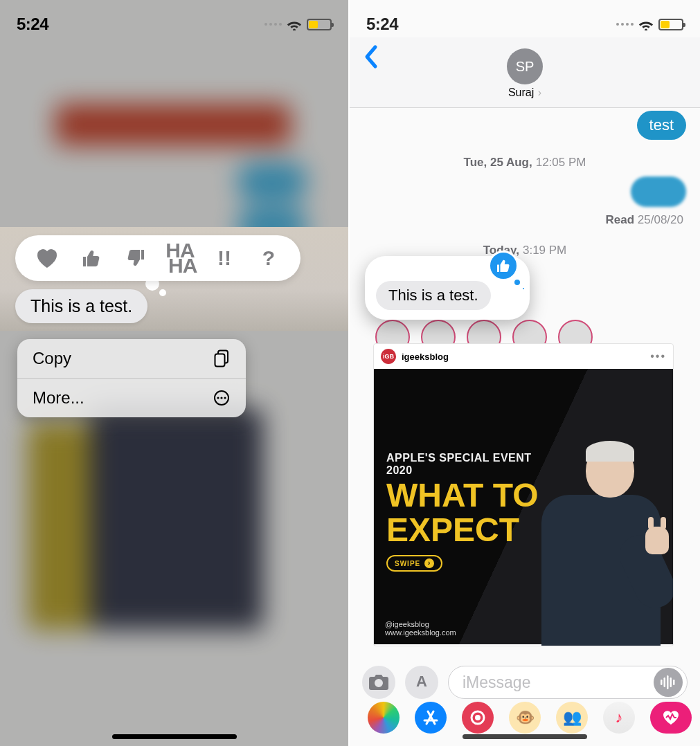 This screenshot has width=700, height=746. Describe the element at coordinates (658, 192) in the screenshot. I see `sent-bubble-effect` at that location.